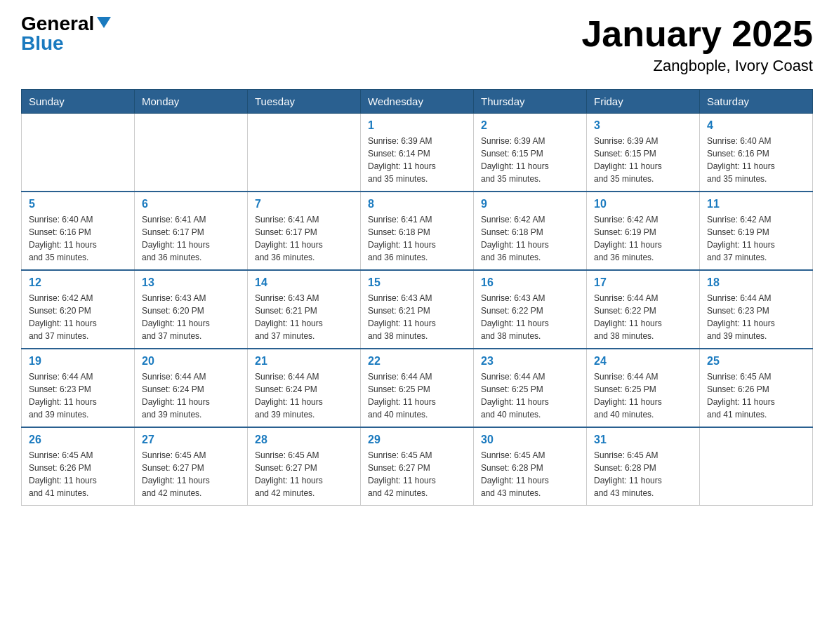  What do you see at coordinates (305, 231) in the screenshot?
I see `calendar-cell: 7Sunrise: 6:41 AM Sunset: 6:17 PM Daylig…` at bounding box center [305, 231].